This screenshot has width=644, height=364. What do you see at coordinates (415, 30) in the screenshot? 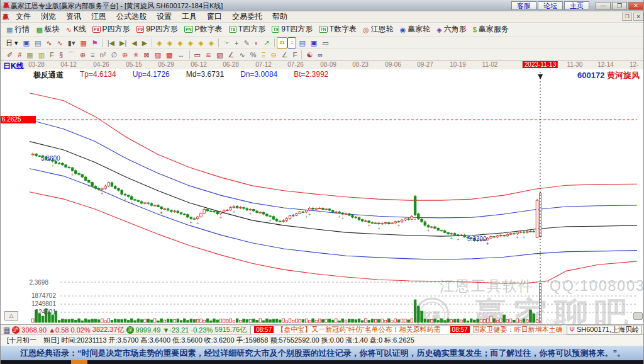
I see `toolbar-button-winner-wheel: ◉赢家轮` at bounding box center [415, 30].